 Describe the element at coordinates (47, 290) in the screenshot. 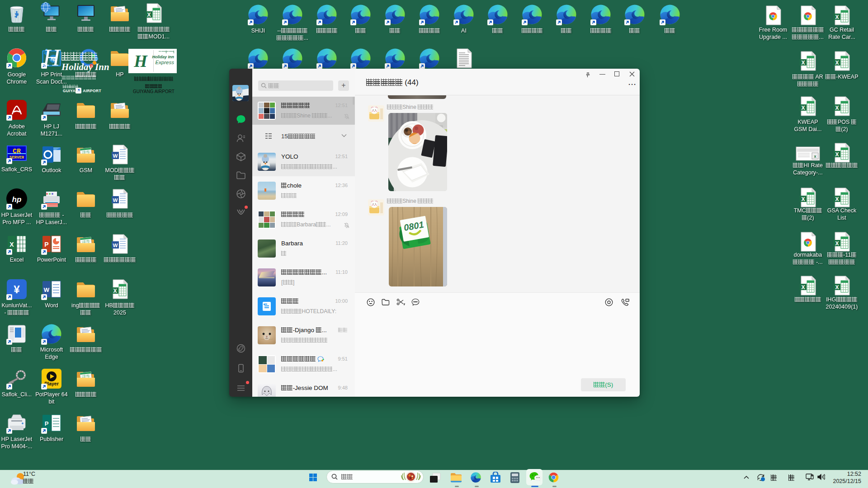

I see `svg-text: W` at that location.